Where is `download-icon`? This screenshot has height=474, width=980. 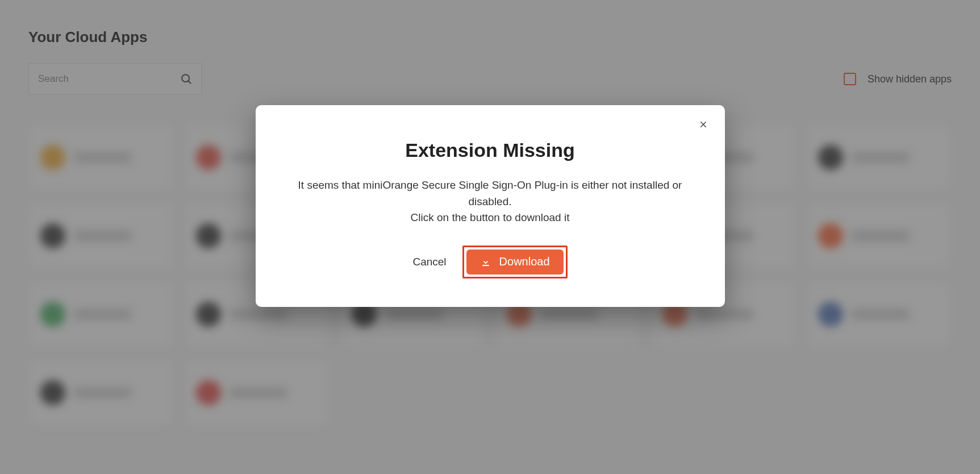
download-icon is located at coordinates (486, 262).